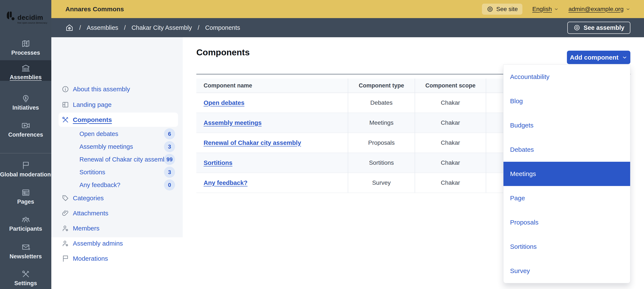 The image size is (644, 289). Describe the element at coordinates (222, 28) in the screenshot. I see `breadcrumb-components: Components` at that location.